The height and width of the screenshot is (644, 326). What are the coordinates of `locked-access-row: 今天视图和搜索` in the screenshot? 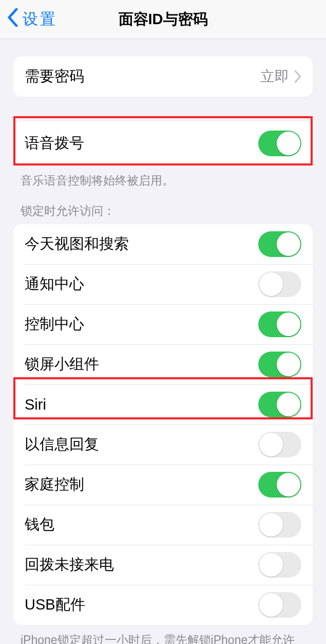 It's located at (163, 244).